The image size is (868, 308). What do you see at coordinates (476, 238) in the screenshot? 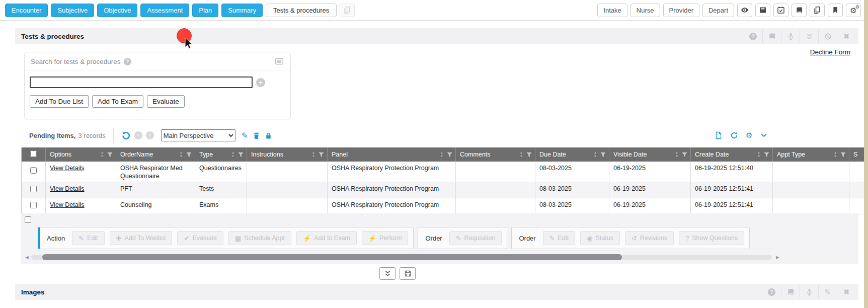
I see `requisition-button: ✎Requisition` at bounding box center [476, 238].